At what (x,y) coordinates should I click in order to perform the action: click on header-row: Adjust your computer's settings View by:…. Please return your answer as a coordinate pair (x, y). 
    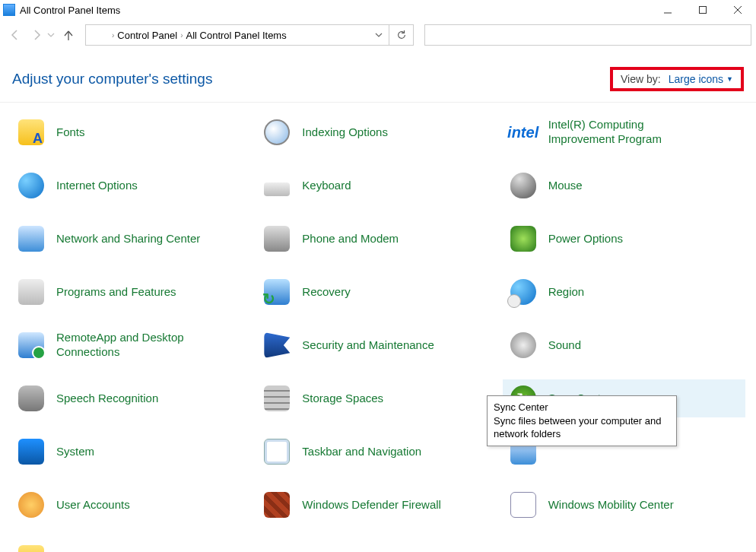
    Looking at the image, I should click on (378, 76).